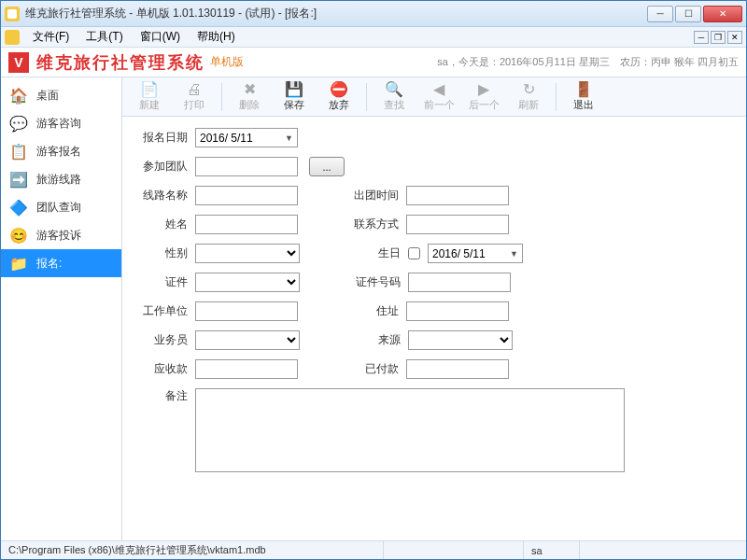 This screenshot has width=747, height=560. I want to click on label-paid: 已付款, so click(366, 370).